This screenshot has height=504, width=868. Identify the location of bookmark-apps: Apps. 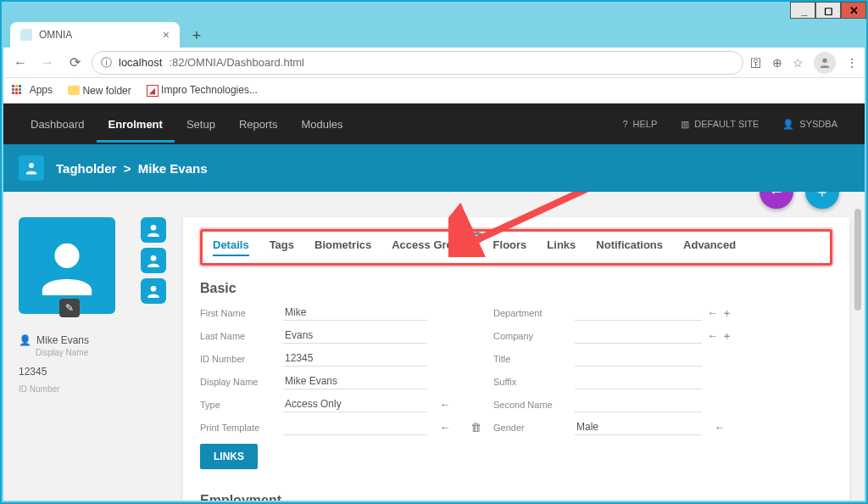
(32, 90).